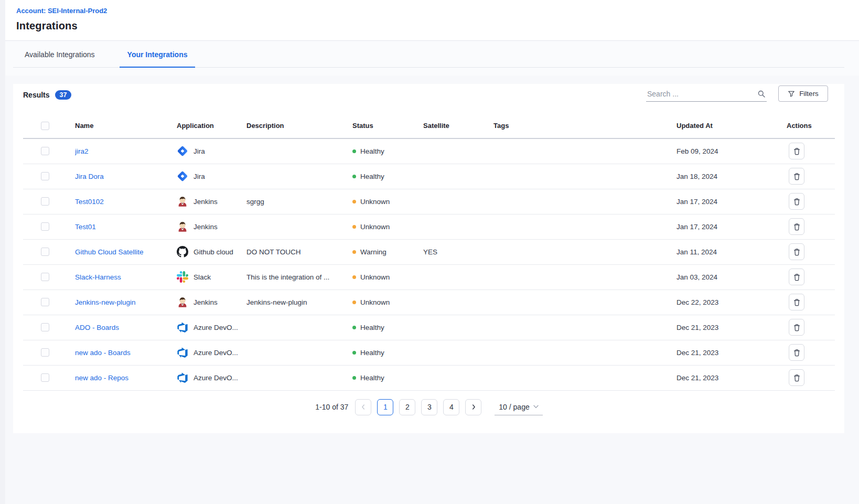 The height and width of the screenshot is (504, 859). I want to click on tab-your-integrations: Your Integrations, so click(157, 59).